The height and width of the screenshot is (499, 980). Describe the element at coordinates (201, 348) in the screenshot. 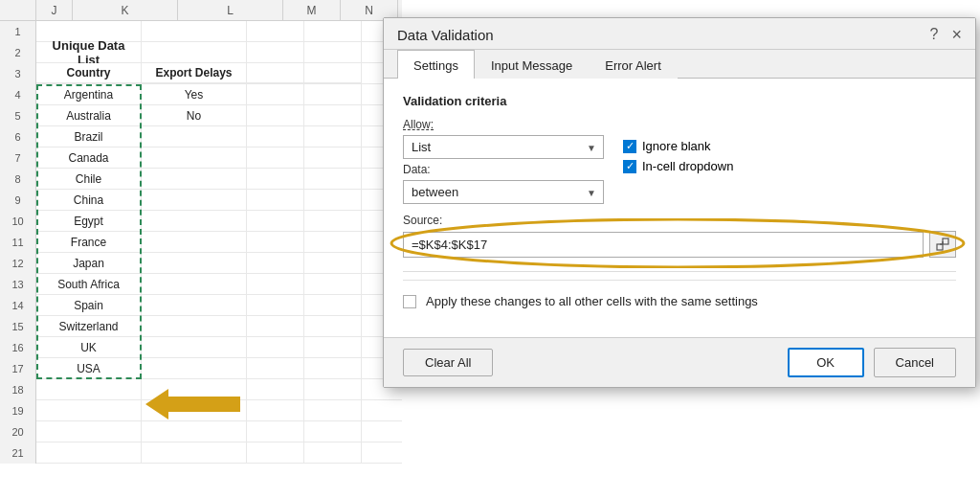

I see `table-row: 16UK` at that location.